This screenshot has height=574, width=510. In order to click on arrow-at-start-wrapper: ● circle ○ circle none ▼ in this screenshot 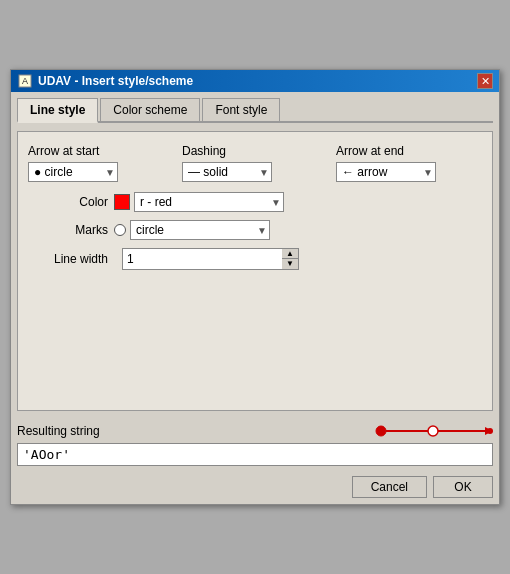, I will do `click(73, 172)`.